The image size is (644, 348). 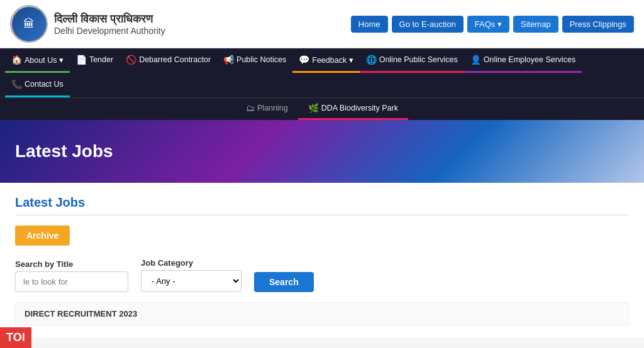 What do you see at coordinates (326, 60) in the screenshot?
I see `primary-nav-feedback: 💬Feedback ▾` at bounding box center [326, 60].